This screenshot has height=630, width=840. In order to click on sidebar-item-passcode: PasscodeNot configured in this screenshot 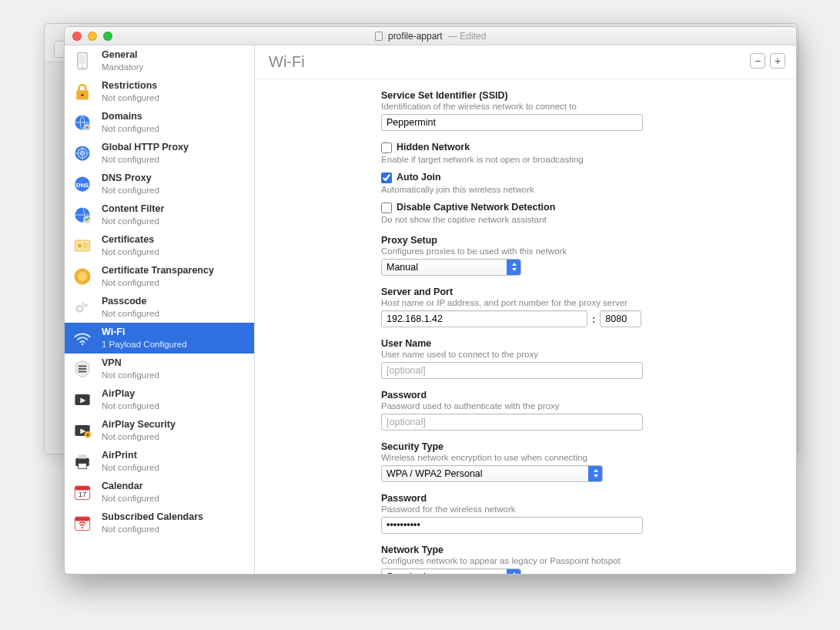, I will do `click(159, 307)`.